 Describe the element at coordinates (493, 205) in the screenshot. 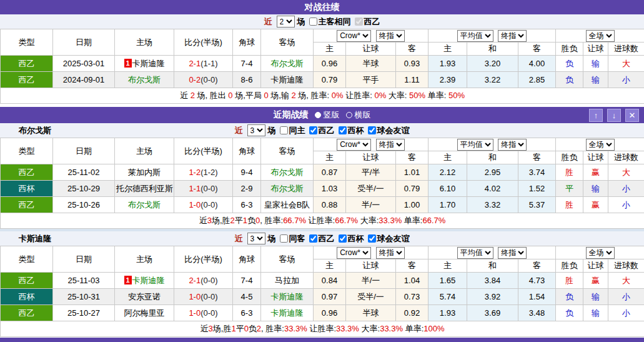

I see `avg-draw-odds: 3.32` at that location.